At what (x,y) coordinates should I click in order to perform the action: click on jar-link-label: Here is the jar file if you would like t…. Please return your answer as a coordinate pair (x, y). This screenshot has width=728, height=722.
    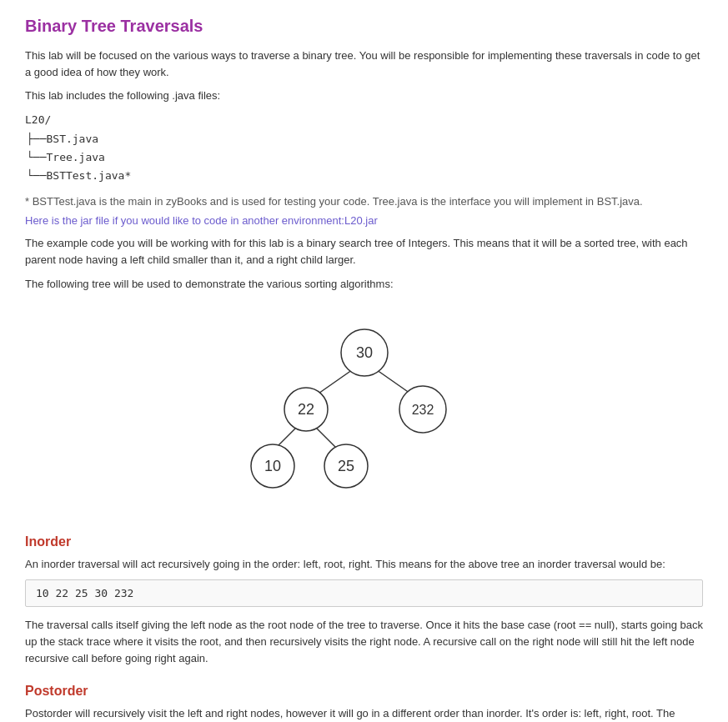
    Looking at the image, I should click on (185, 220).